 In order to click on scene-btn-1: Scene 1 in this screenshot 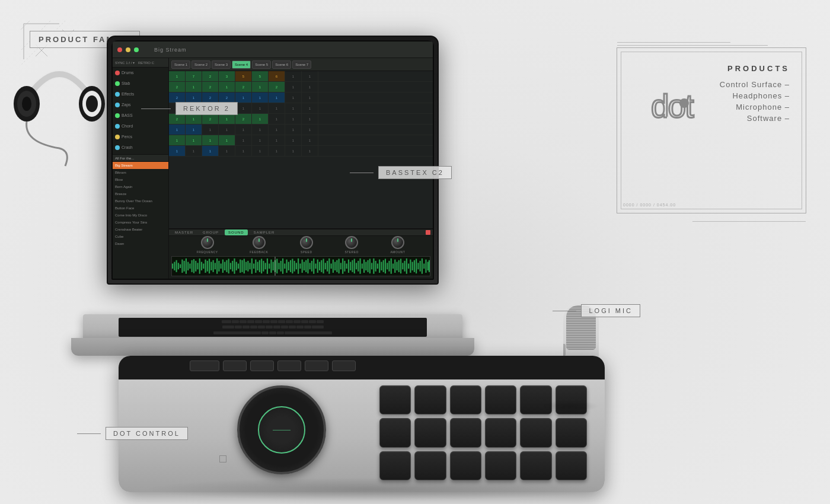, I will do `click(181, 65)`.